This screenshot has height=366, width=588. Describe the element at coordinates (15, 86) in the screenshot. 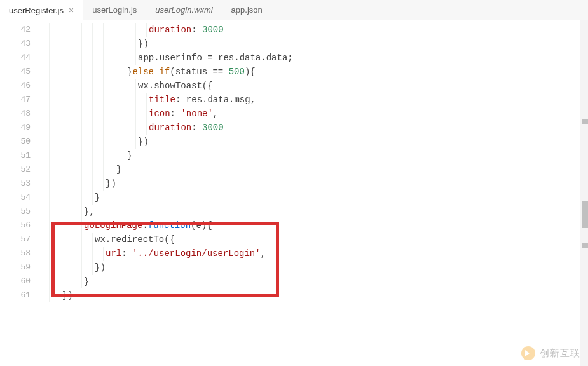

I see `line-number: 46` at that location.